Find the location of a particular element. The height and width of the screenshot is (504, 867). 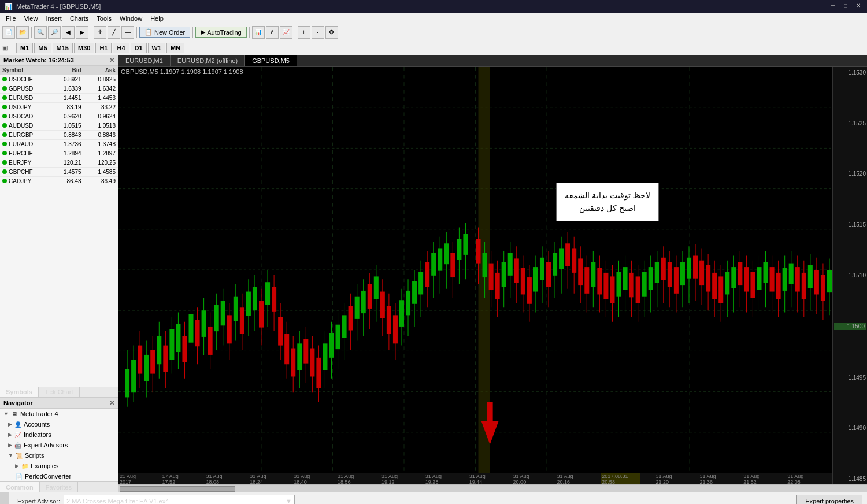

chart-tab-eurusd-m2: EURUSD,M2 (offline) is located at coordinates (208, 61).